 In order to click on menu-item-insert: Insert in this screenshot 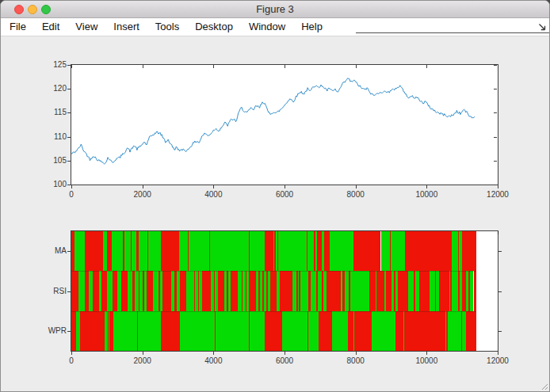, I will do `click(127, 27)`.